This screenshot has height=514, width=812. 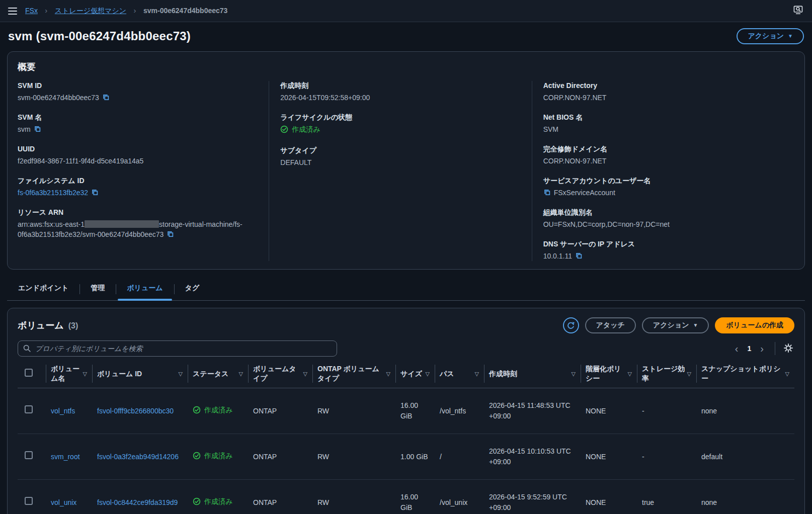 I want to click on breadcrumb-current-page: svm-00e6247d4bb0eec73, so click(x=185, y=11).